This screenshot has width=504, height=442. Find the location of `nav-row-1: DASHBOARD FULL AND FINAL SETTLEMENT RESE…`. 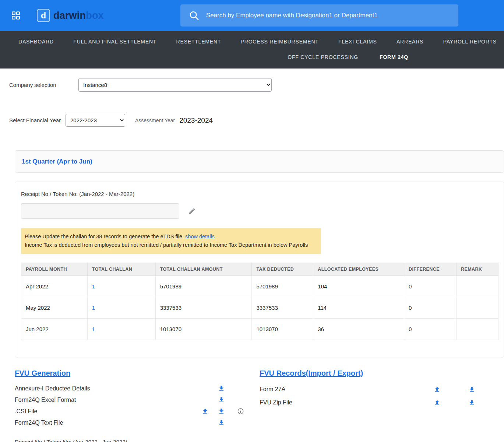

nav-row-1: DASHBOARD FULL AND FINAL SETTLEMENT RESE… is located at coordinates (258, 42).